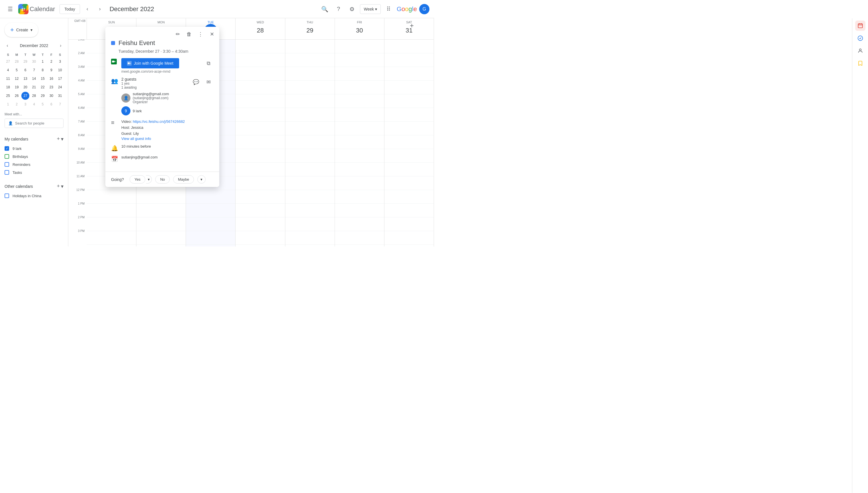 This screenshot has width=868, height=493. I want to click on rsvp-more-button: ▾, so click(202, 179).